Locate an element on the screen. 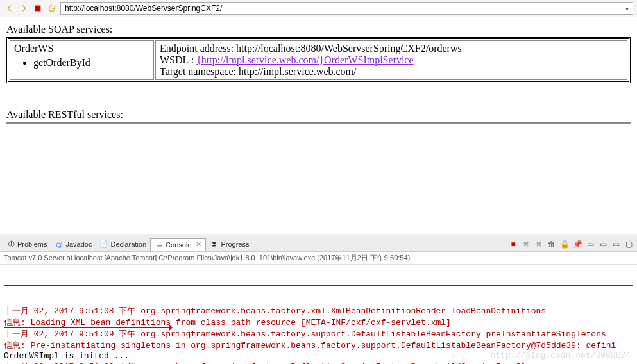 The image size is (637, 364). forward-button is located at coordinates (24, 8).